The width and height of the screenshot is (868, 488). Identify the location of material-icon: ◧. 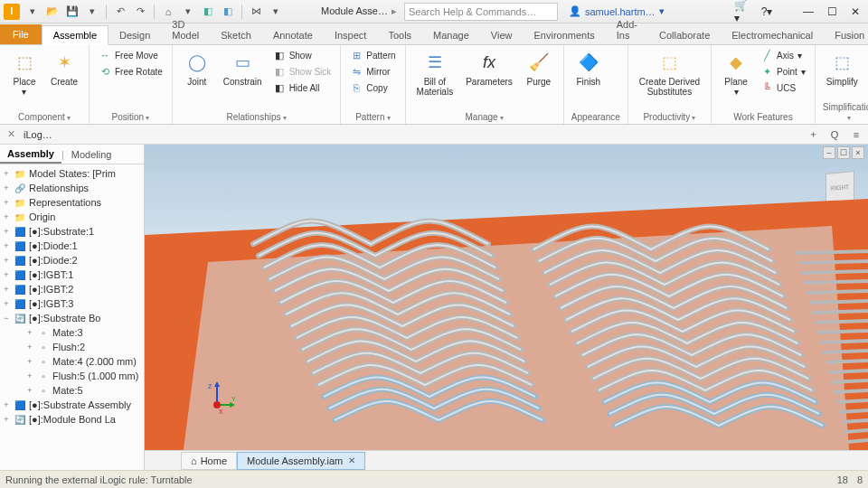
(228, 12).